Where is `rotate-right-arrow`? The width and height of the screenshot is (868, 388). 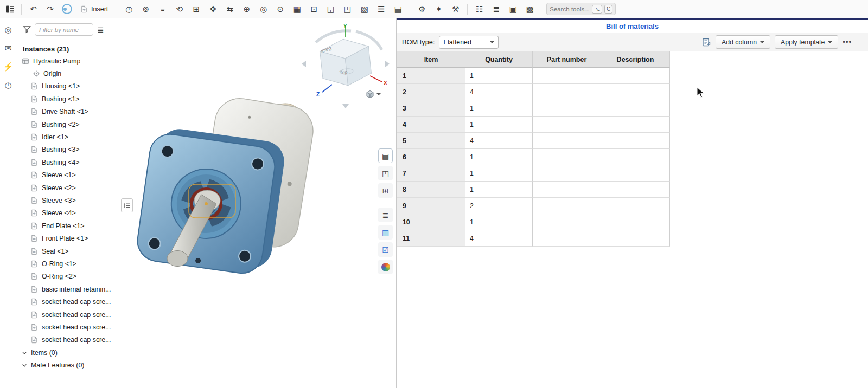 rotate-right-arrow is located at coordinates (387, 64).